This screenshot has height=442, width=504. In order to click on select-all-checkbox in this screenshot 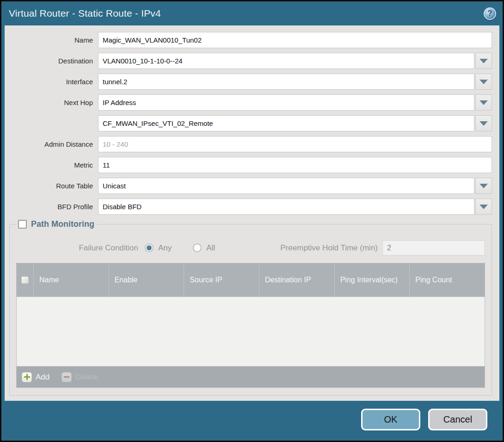, I will do `click(25, 280)`.